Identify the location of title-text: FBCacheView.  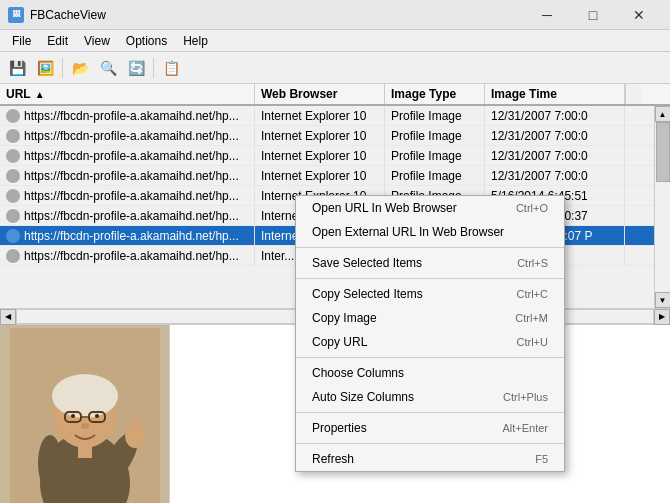
(68, 15).